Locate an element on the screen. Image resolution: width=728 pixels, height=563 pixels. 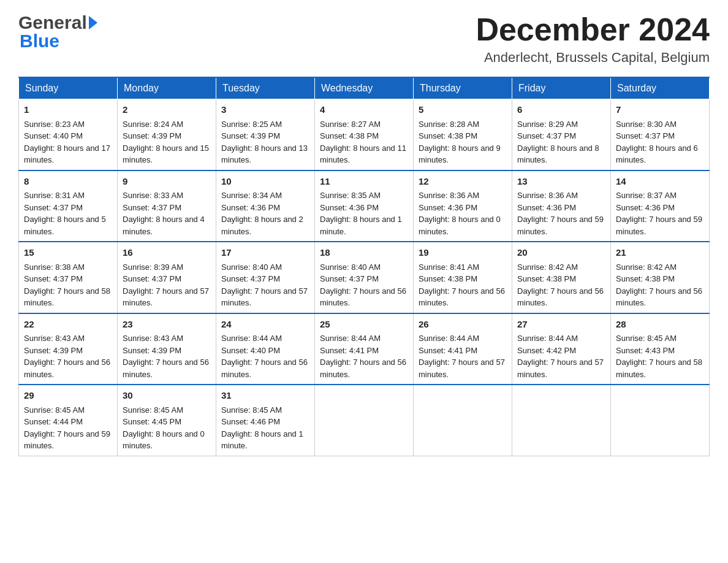
daylight-text: Daylight: 8 hours and 9 minutes. is located at coordinates (460, 155).